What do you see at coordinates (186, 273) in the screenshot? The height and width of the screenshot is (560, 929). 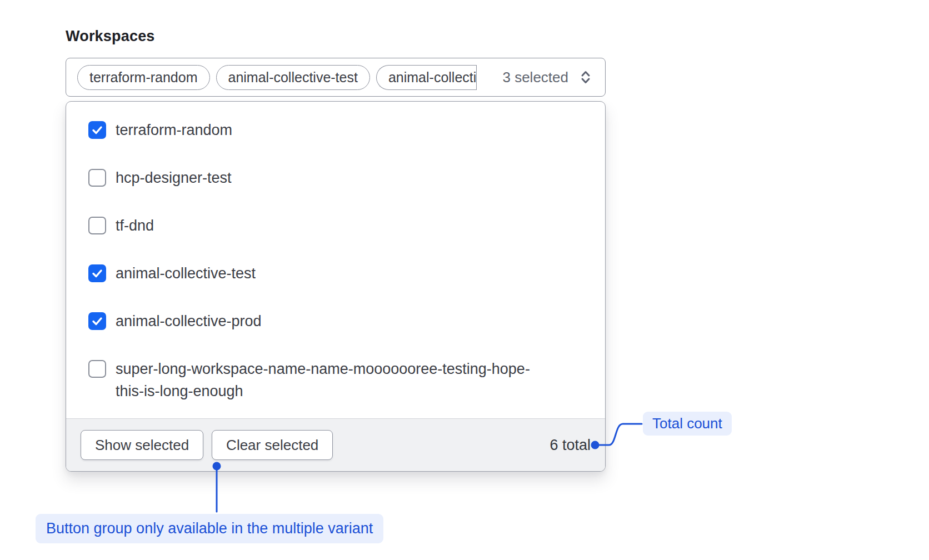 I see `option-label: animal-collective-test` at bounding box center [186, 273].